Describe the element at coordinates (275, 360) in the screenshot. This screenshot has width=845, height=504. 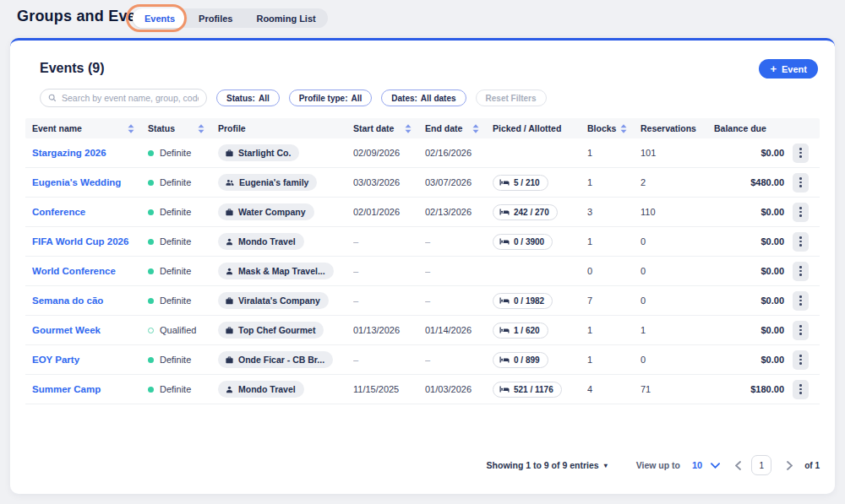
I see `profile-chip: Onde Ficar - CB Br...` at that location.